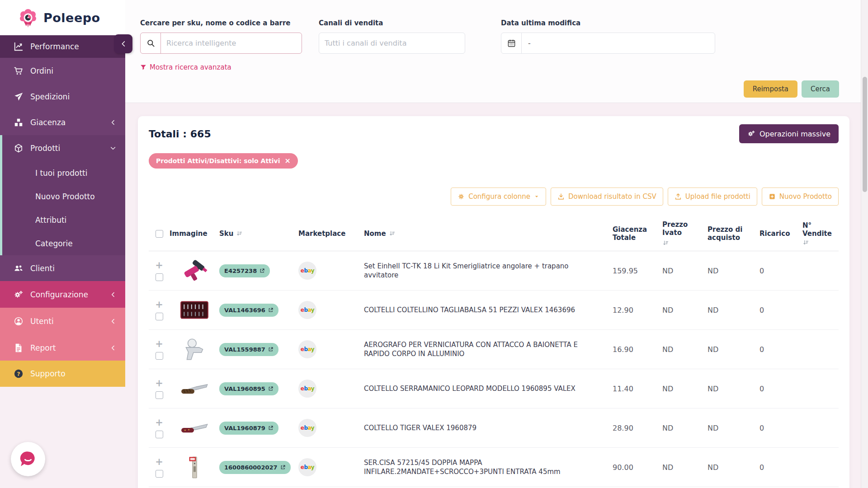 Image resolution: width=868 pixels, height=488 pixels. What do you see at coordinates (259, 234) in the screenshot?
I see `column-sku: Sku` at bounding box center [259, 234].